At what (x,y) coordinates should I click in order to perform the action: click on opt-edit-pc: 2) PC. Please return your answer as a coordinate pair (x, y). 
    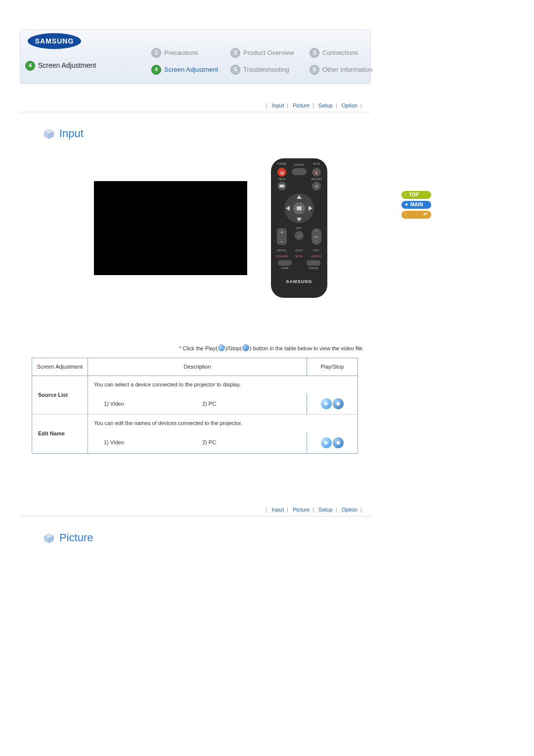
    Looking at the image, I should click on (251, 442).